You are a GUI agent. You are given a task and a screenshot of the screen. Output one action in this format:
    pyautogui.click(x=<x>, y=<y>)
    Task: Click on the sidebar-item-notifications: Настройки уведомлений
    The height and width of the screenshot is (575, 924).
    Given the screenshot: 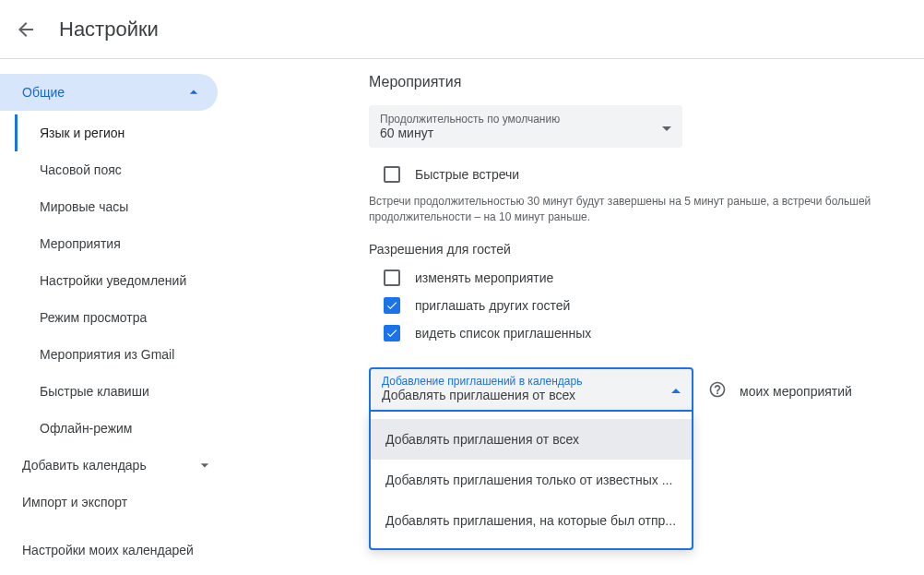 What is the action you would take?
    pyautogui.click(x=127, y=281)
    